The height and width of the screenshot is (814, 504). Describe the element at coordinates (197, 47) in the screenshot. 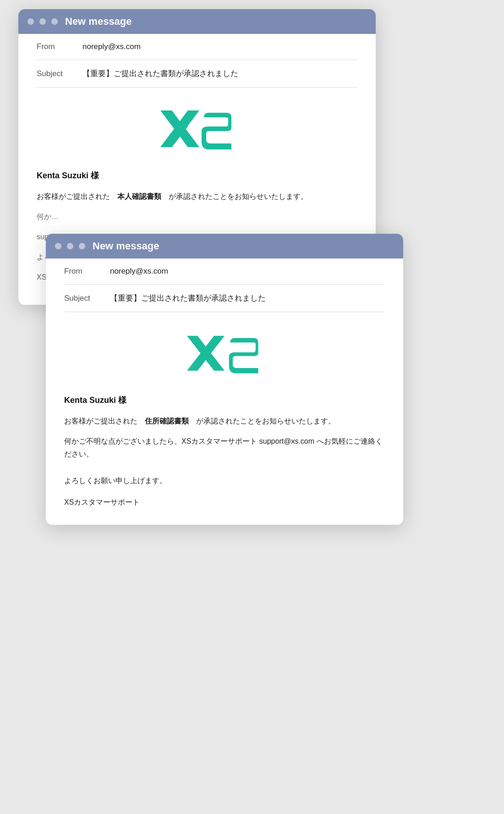

I see `from-field-1: From noreply@xs.com` at that location.